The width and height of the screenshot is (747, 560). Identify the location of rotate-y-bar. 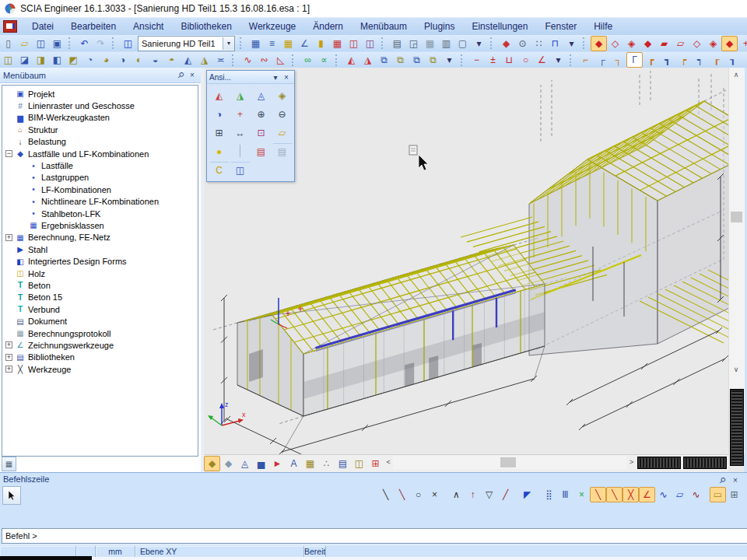
(705, 463).